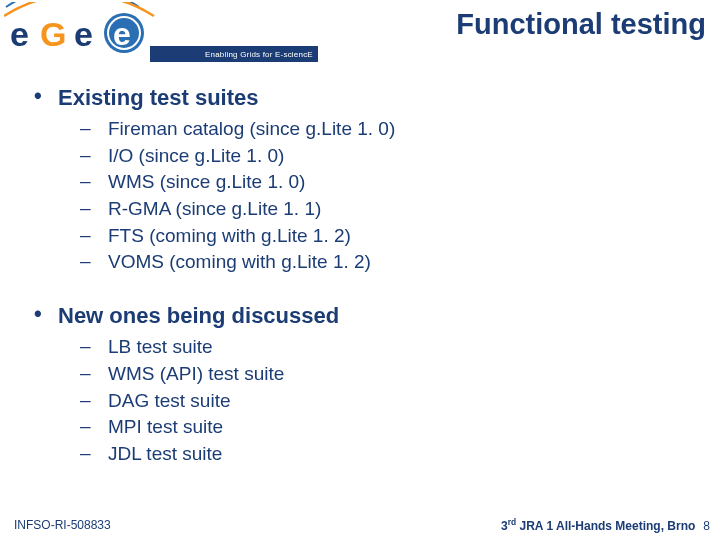  What do you see at coordinates (360, 525) in the screenshot?
I see `slide-footer: INFSO-RI-508833 3rd JRA 1 All-Hands Meet…` at bounding box center [360, 525].